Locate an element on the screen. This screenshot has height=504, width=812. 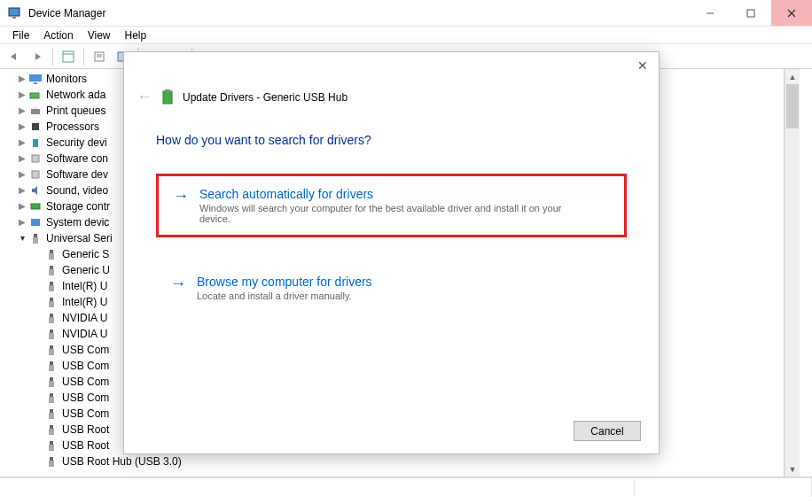
tree-label: Generic U is located at coordinates (86, 270).